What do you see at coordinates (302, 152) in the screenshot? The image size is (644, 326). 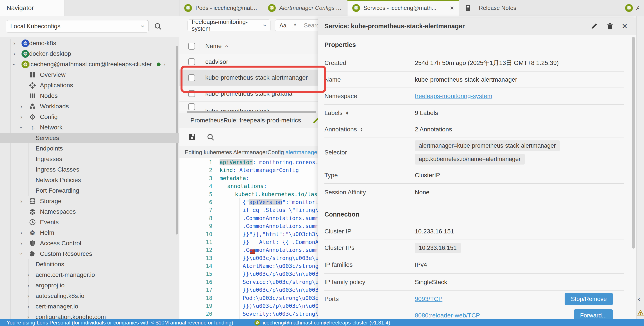 I see `resource-link: alertmanager` at bounding box center [302, 152].